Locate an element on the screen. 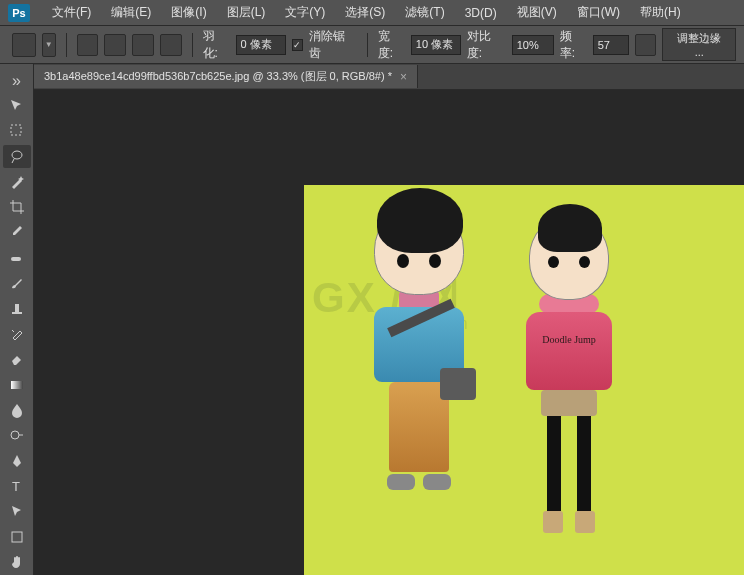 This screenshot has width=744, height=575. clone-stamp-tool-icon is located at coordinates (17, 308).